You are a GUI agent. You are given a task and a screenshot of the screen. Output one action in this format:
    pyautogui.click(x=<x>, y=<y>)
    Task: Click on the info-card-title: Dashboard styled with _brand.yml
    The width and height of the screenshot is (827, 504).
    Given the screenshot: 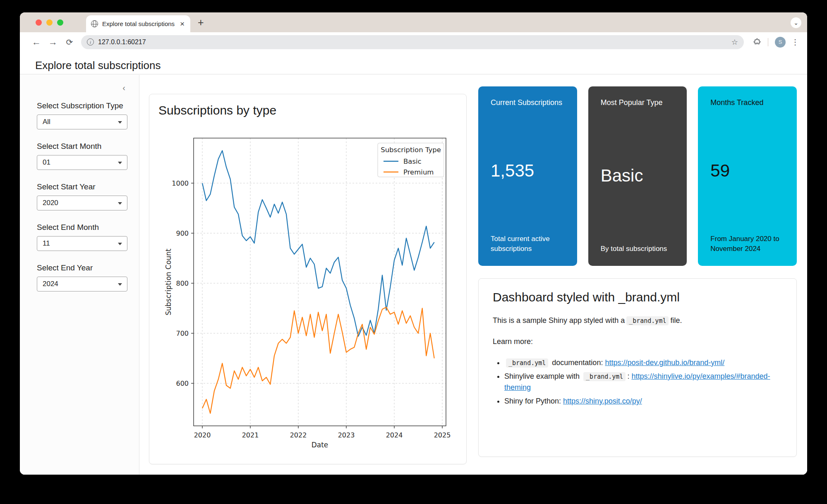 What is the action you would take?
    pyautogui.click(x=638, y=297)
    